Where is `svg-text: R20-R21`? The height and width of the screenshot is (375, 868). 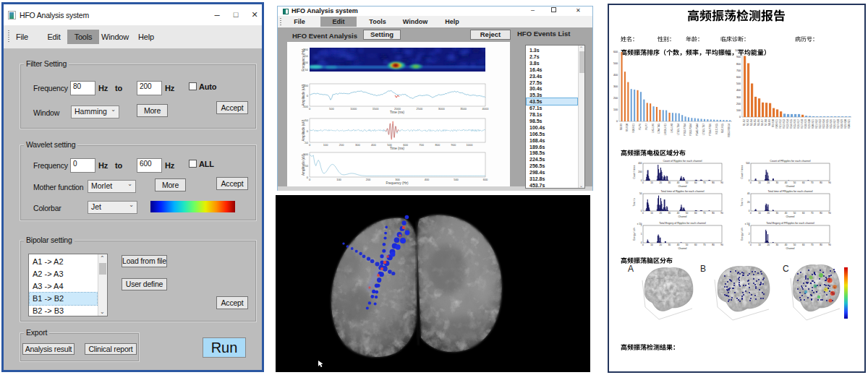 svg-text: R20-R21 is located at coordinates (813, 124).